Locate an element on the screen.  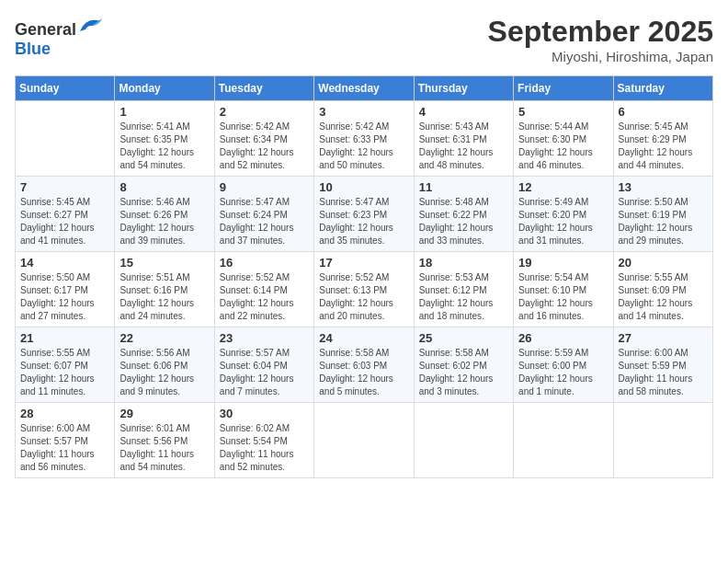
logo-blue: Blue is located at coordinates (33, 49).